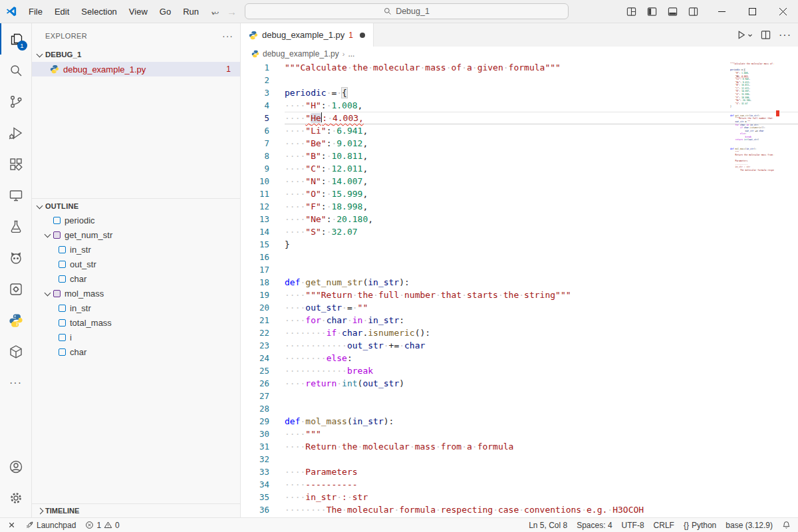  I want to click on menu-file: File, so click(36, 12).